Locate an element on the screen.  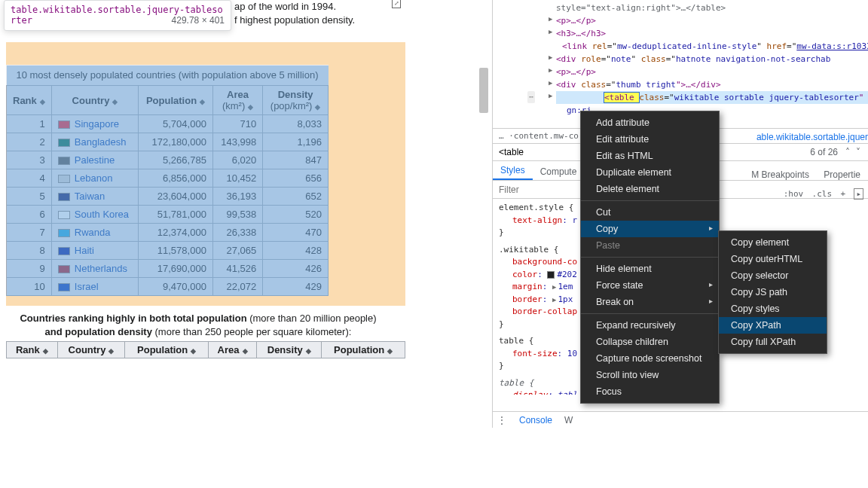
cell-population: 12,374,000 is located at coordinates (176, 233).